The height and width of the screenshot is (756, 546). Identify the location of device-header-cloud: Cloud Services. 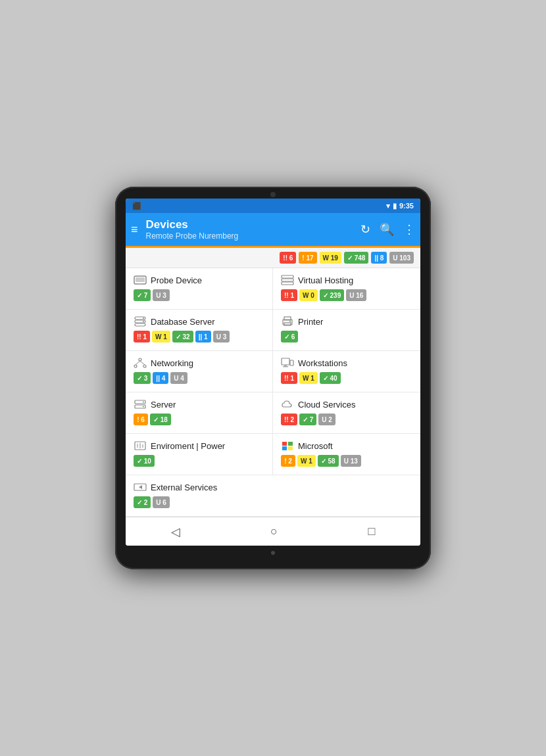
(347, 404).